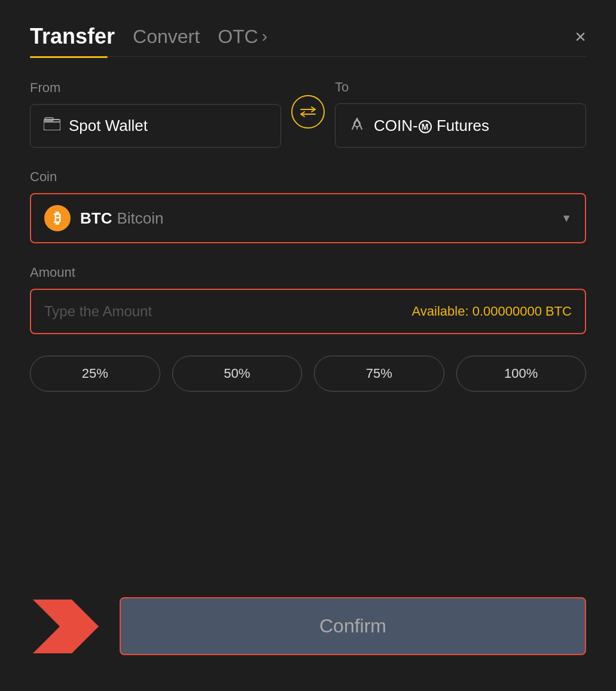 Image resolution: width=616 pixels, height=691 pixels. Describe the element at coordinates (308, 626) in the screenshot. I see `bottom-area: Confirm` at that location.